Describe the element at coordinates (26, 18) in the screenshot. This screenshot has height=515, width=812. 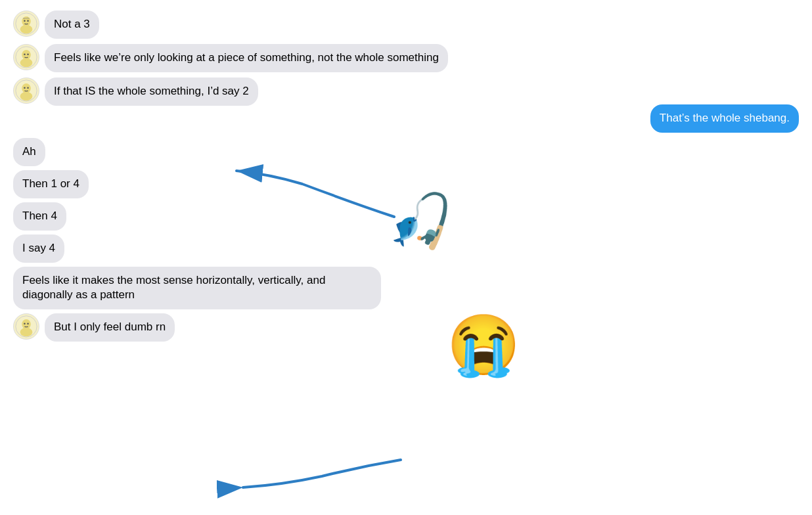
I see `svg-text: smile` at that location.